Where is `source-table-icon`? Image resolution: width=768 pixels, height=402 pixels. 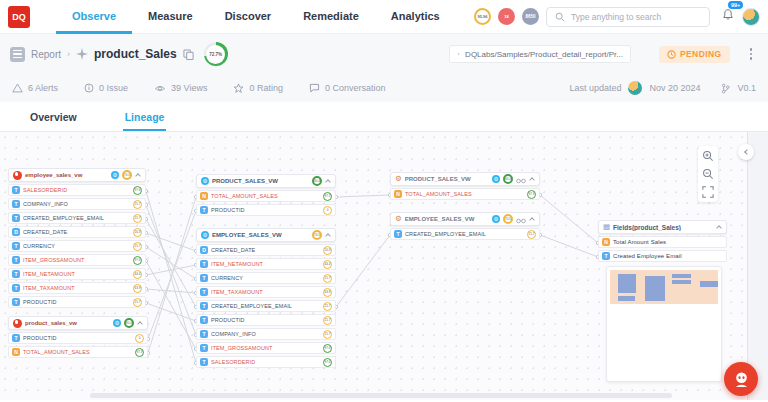
source-table-icon is located at coordinates (18, 324).